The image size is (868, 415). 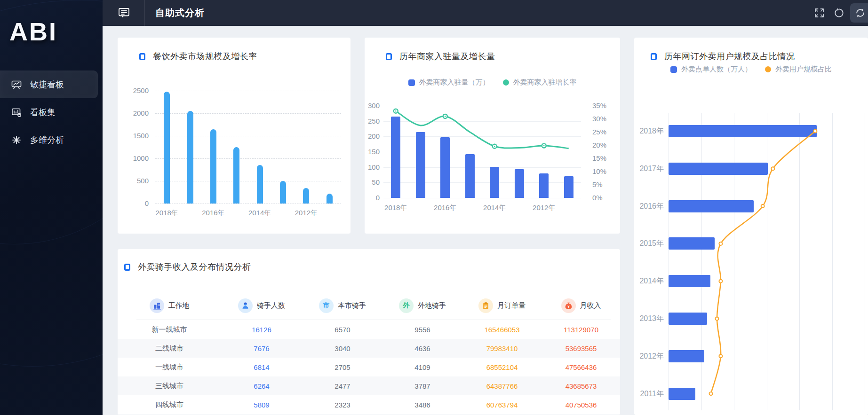 What do you see at coordinates (581, 386) in the screenshot?
I see `table-cell: 43685673` at bounding box center [581, 386].